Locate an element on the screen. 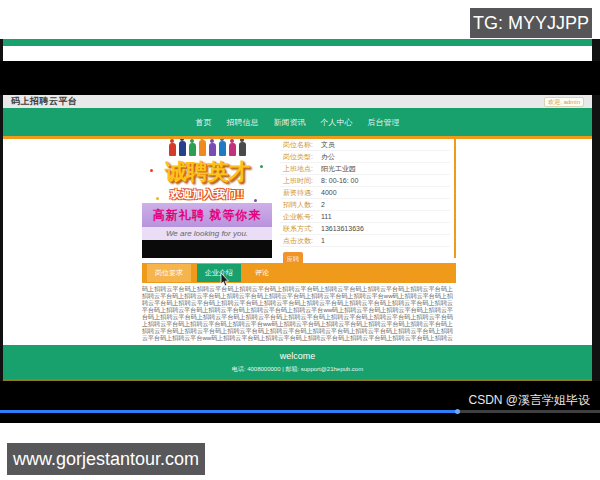  field-label: 薪资待遇: is located at coordinates (302, 193).